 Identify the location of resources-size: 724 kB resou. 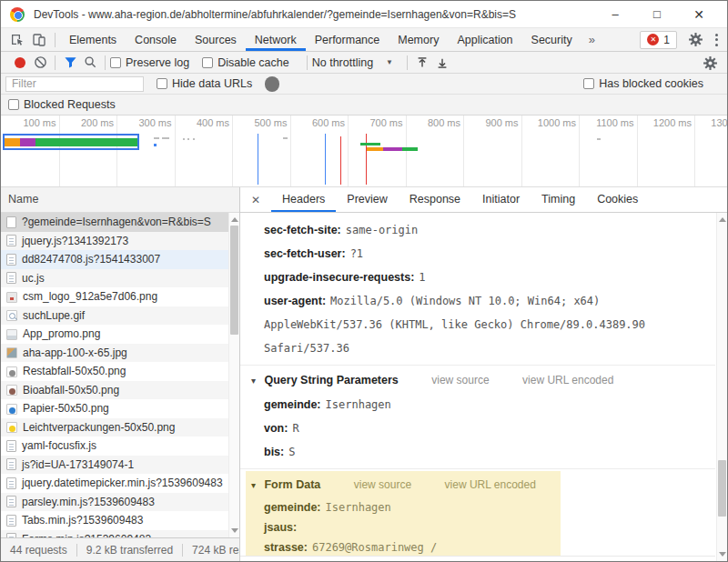
(211, 550).